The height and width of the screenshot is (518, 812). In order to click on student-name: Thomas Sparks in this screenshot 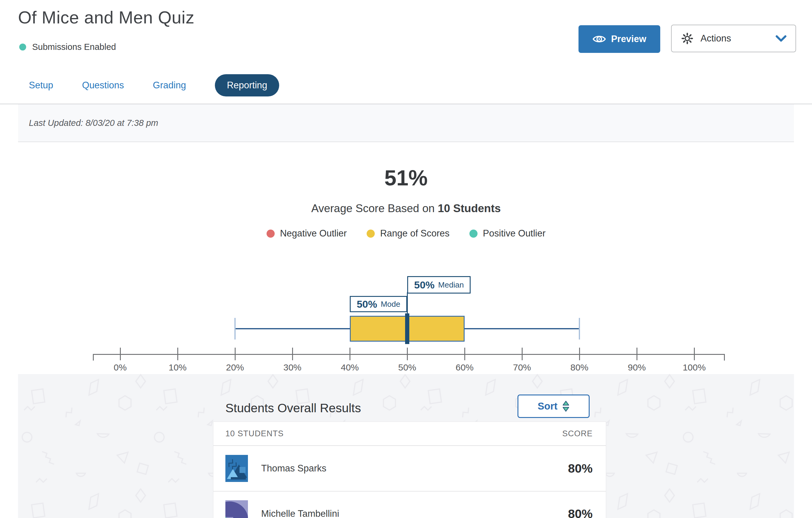, I will do `click(294, 468)`.